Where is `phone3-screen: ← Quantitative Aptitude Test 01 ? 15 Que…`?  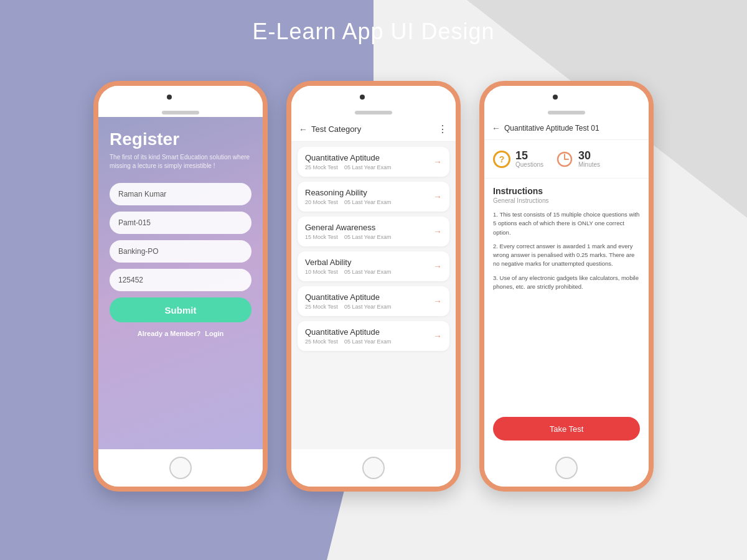 phone3-screen: ← Quantitative Aptitude Test 01 ? 15 Que… is located at coordinates (566, 283).